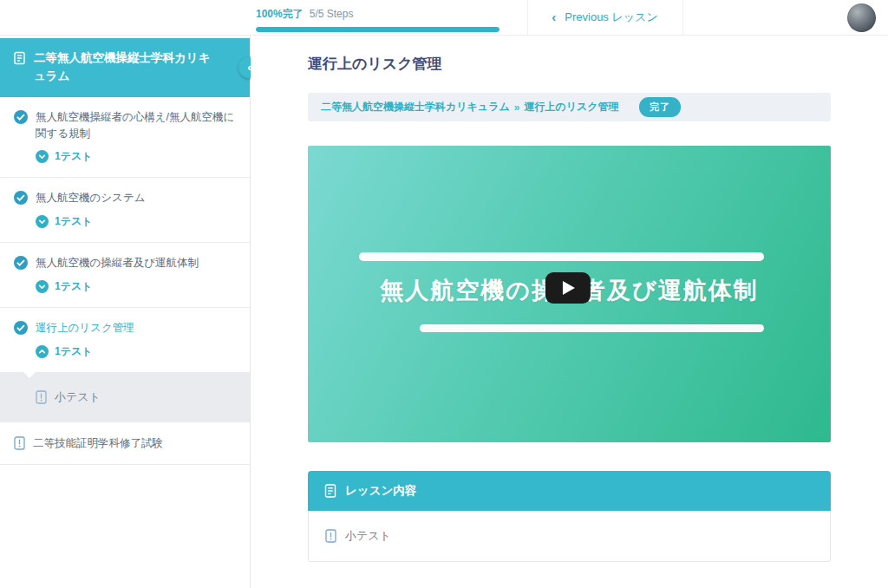 This screenshot has width=888, height=588. I want to click on lesson-title: 無人航空機操縦者の心構え/無人航空機に関する規制, so click(135, 126).